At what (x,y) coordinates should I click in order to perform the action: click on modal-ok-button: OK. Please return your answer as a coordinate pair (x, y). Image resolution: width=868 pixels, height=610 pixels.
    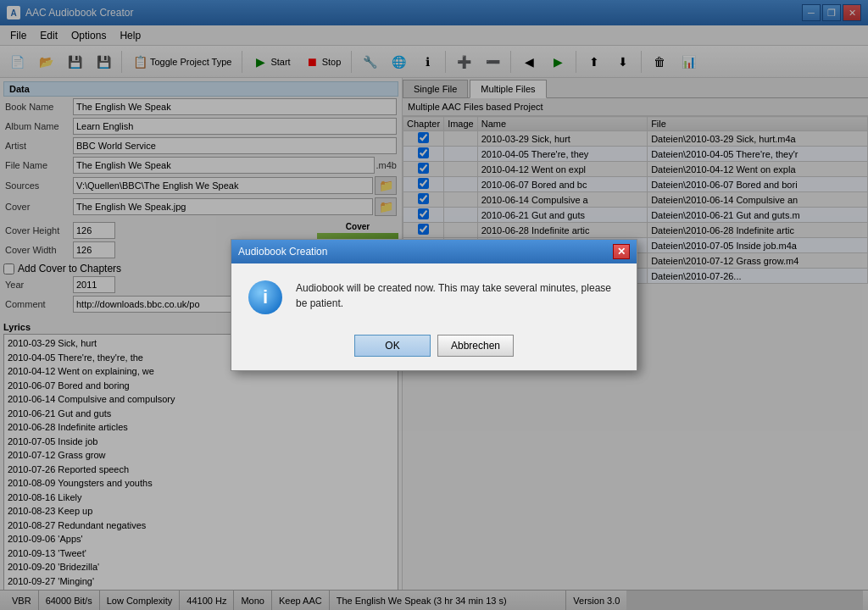
    Looking at the image, I should click on (392, 346).